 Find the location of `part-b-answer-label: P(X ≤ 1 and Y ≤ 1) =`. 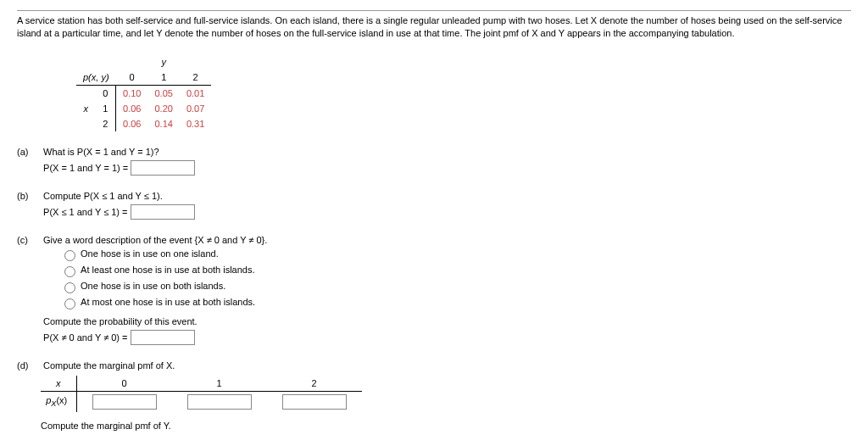

part-b-answer-label: P(X ≤ 1 and Y ≤ 1) = is located at coordinates (85, 212).